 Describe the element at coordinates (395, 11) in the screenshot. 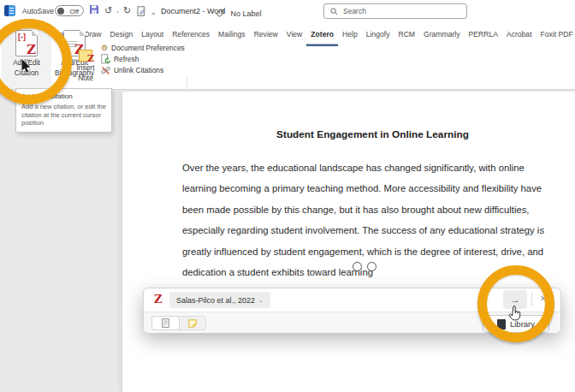

I see `search-input: Search` at that location.